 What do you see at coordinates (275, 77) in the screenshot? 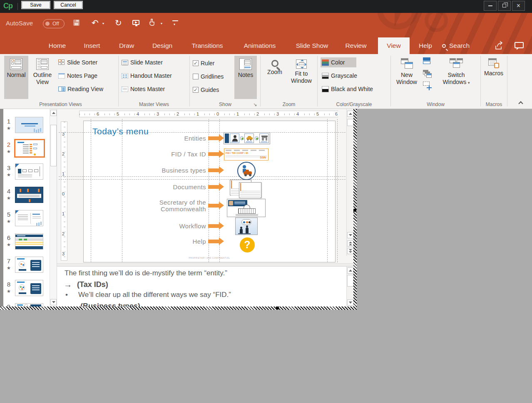
I see `zoom-button: Zoom` at bounding box center [275, 77].